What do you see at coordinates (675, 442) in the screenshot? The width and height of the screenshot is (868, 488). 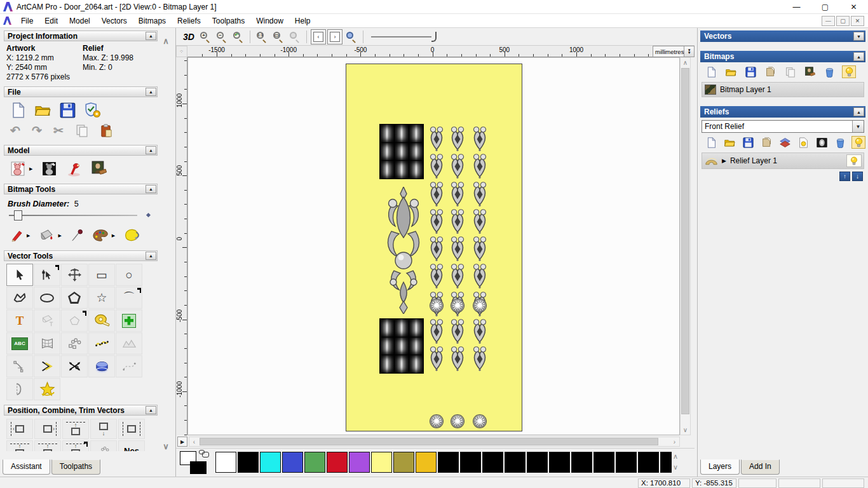 I see `scroll-right-icon: ›` at bounding box center [675, 442].